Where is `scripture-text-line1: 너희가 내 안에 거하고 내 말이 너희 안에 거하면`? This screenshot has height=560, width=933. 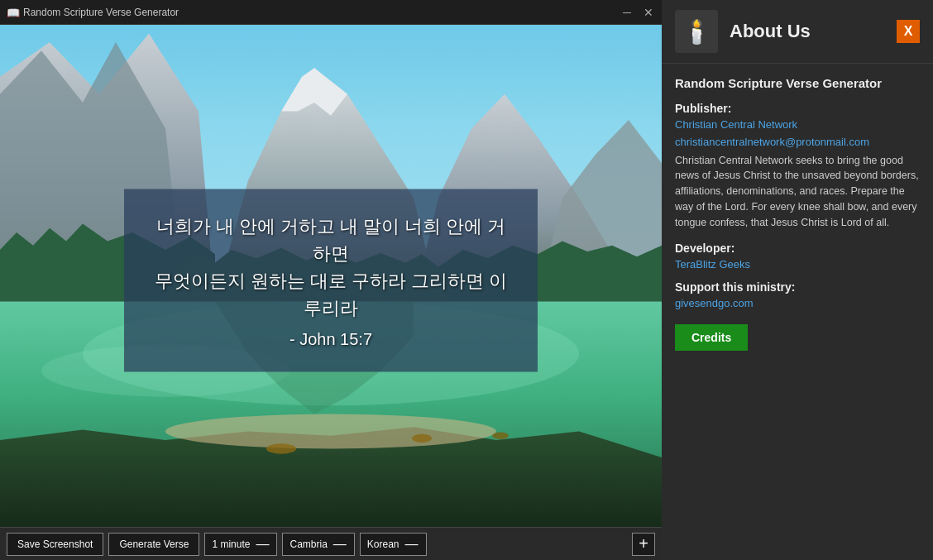 scripture-text-line1: 너희가 내 안에 거하고 내 말이 너희 안에 거하면 is located at coordinates (331, 239).